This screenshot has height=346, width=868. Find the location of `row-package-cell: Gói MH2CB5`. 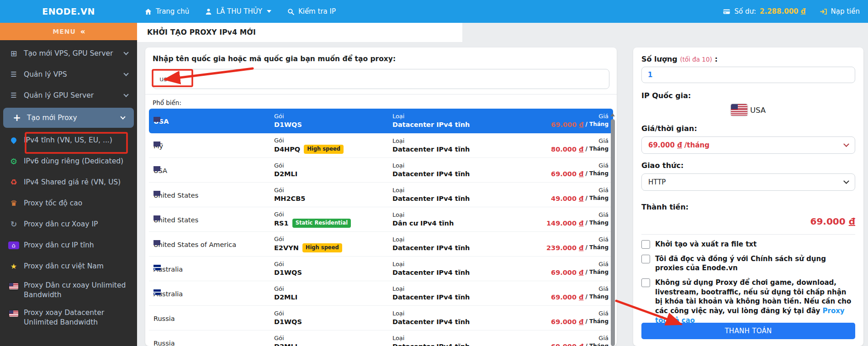

row-package-cell: Gói MH2CB5 is located at coordinates (333, 195).